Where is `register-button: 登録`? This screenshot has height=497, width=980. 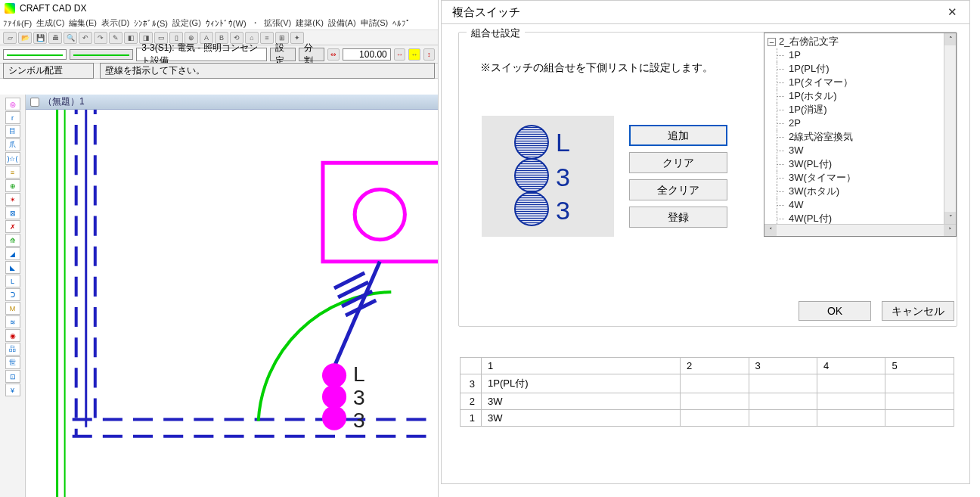
register-button: 登録 is located at coordinates (678, 217).